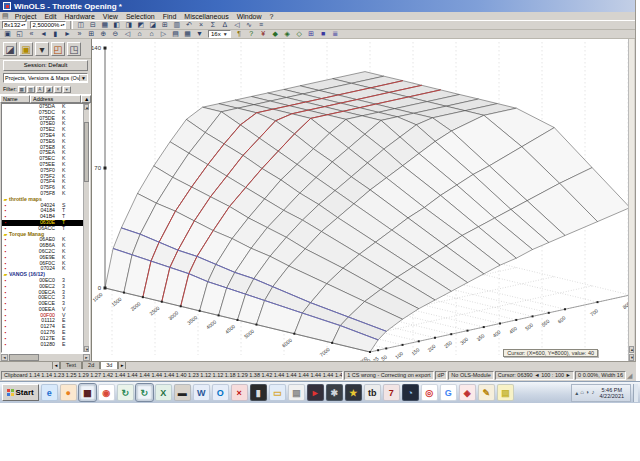 The height and width of the screenshot is (461, 640). Describe the element at coordinates (276, 34) in the screenshot. I see `chart-compare-icon: ◆` at that location.